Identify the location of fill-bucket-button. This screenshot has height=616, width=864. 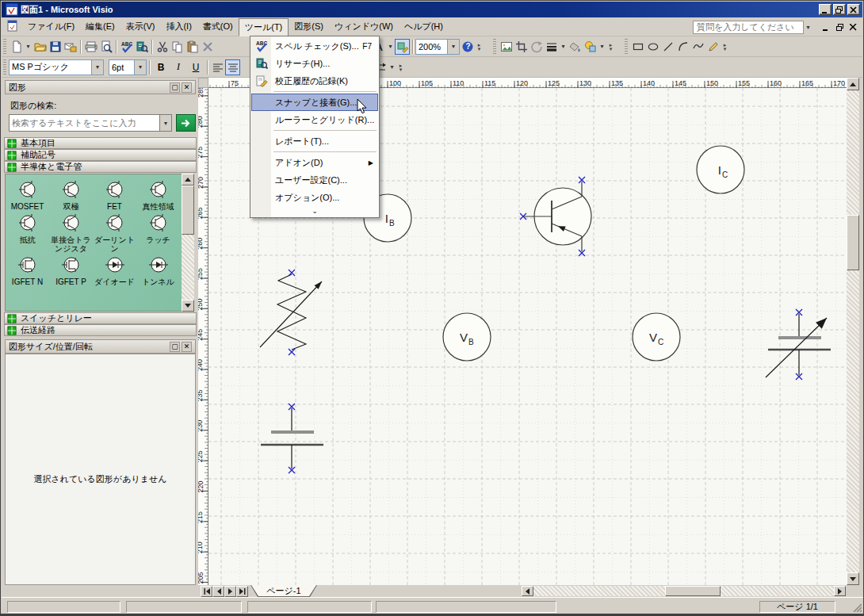
(575, 47).